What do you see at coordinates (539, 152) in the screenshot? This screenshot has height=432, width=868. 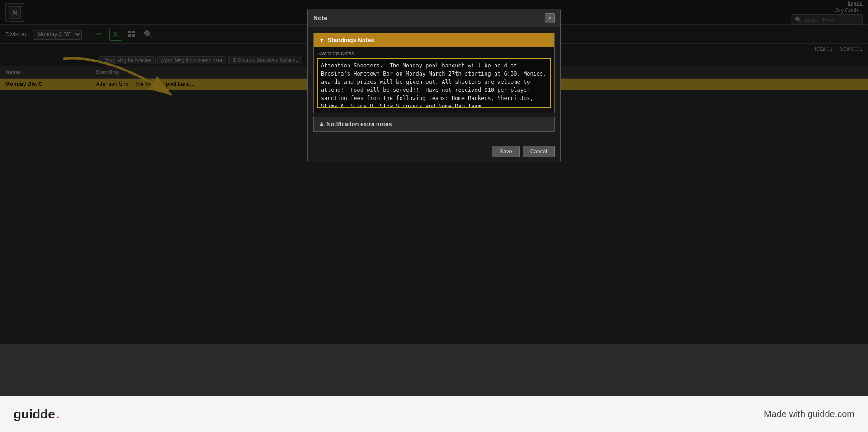 I see `cancel-button: Cancel` at bounding box center [539, 152].